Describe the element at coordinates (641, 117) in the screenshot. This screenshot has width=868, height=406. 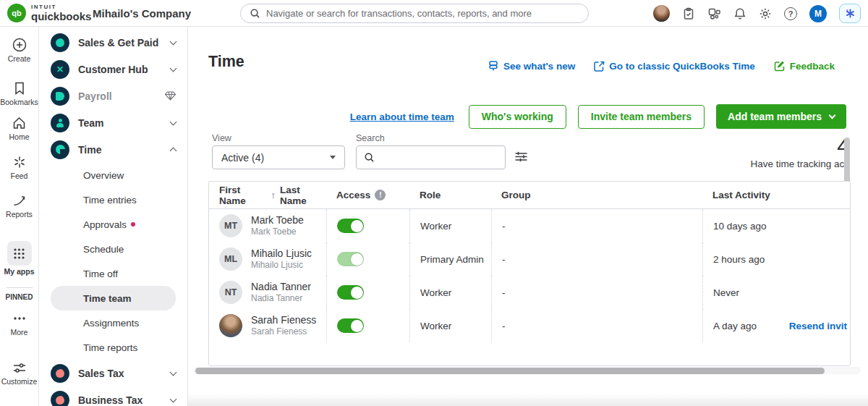
I see `invite-team-members-button: Invite team members` at that location.